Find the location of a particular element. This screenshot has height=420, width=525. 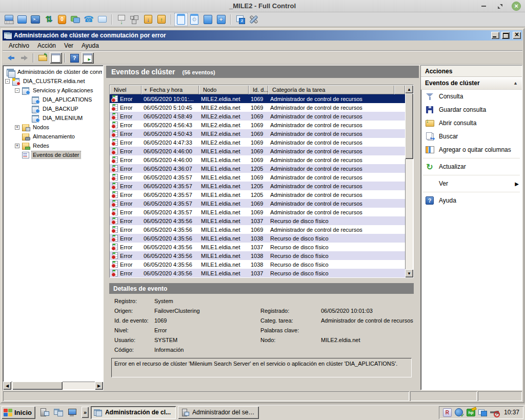

action-ver: Ver ▶ is located at coordinates (472, 184).